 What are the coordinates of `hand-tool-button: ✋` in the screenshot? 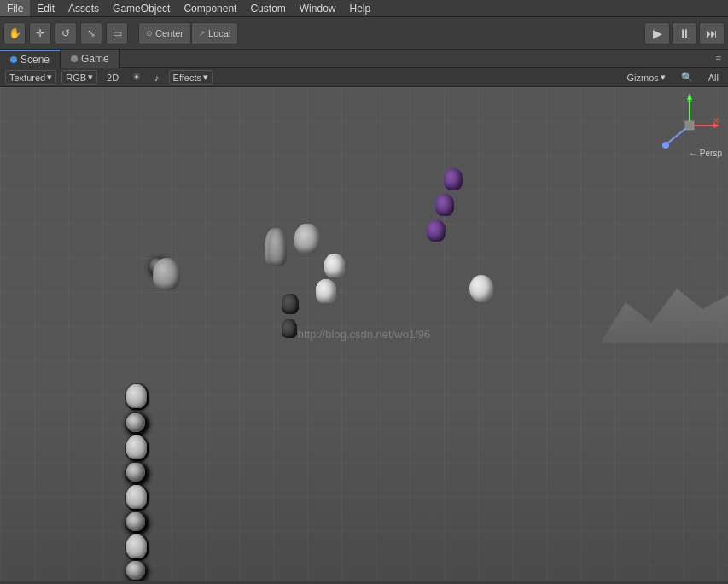 It's located at (15, 33).